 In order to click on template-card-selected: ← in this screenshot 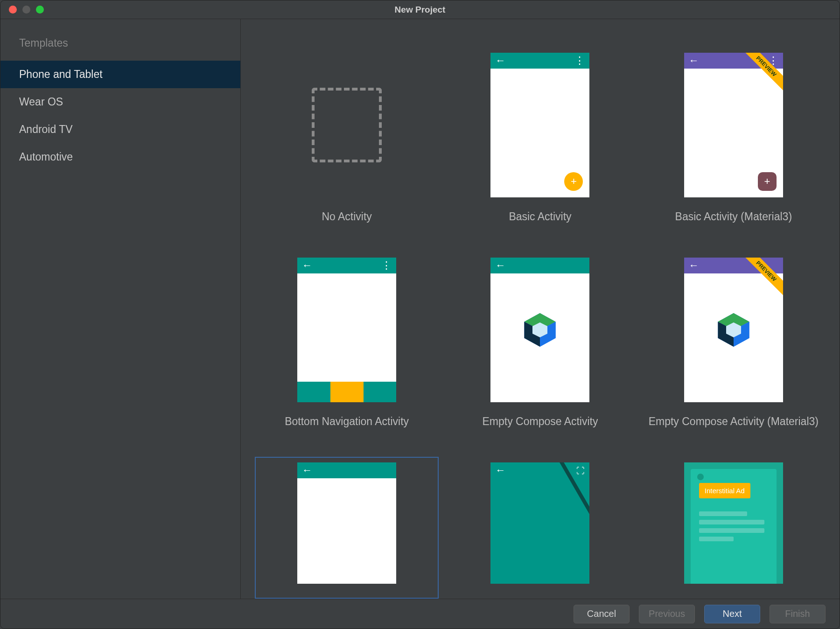, I will do `click(347, 528)`.